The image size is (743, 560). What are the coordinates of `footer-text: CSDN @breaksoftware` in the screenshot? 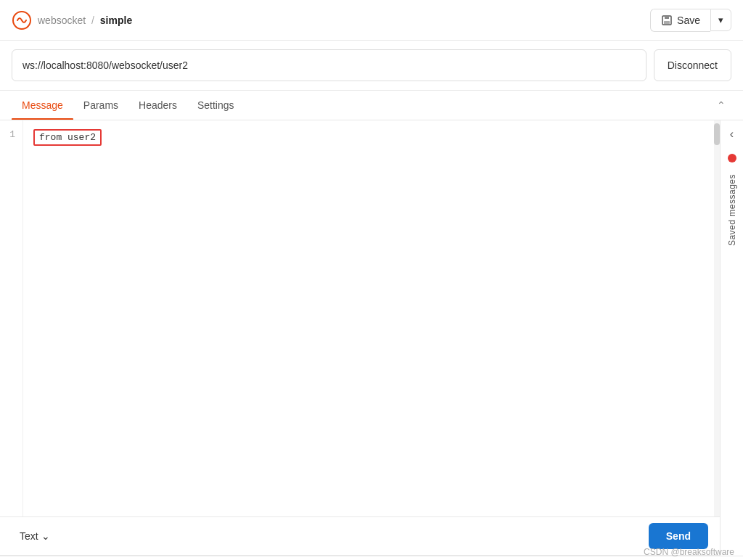 It's located at (689, 552).